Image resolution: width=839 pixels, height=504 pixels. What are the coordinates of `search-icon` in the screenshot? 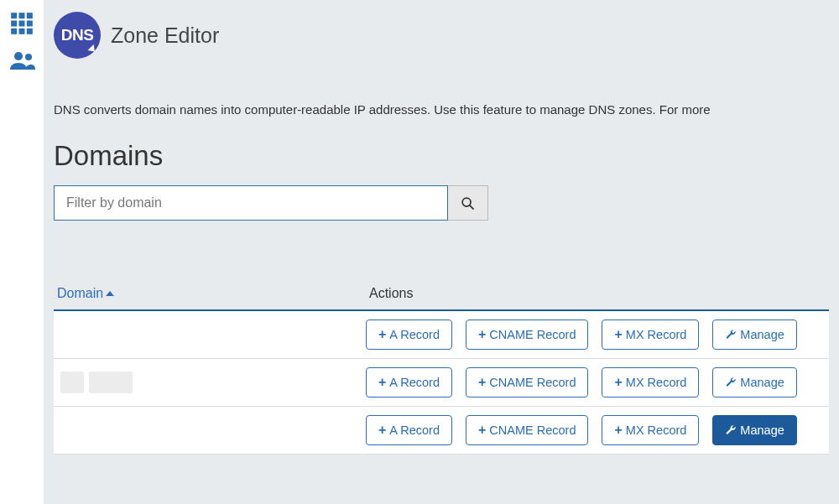 It's located at (468, 203).